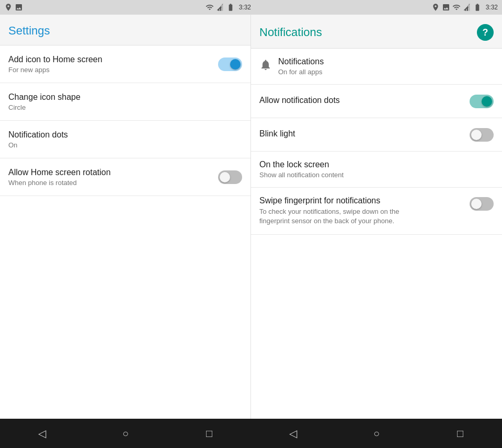 Image resolution: width=502 pixels, height=448 pixels. What do you see at coordinates (482, 204) in the screenshot?
I see `fingerprint-toggle` at bounding box center [482, 204].